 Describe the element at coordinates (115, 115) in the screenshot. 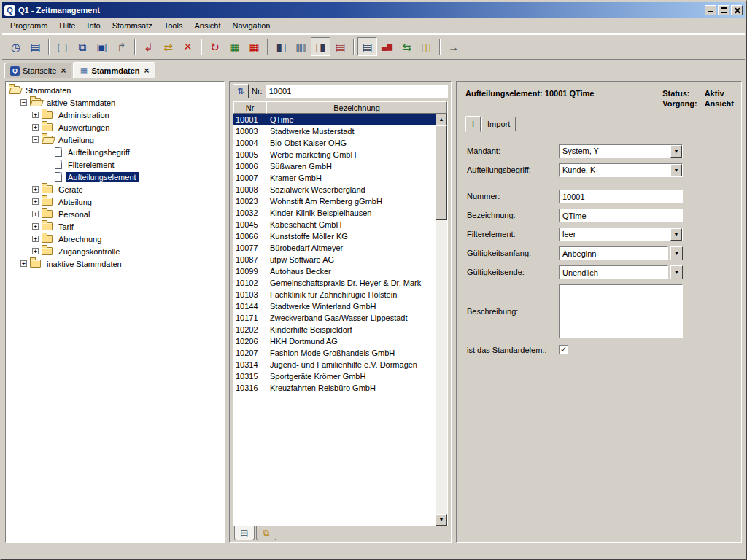

I see `tree-item-administration: +Administration` at that location.